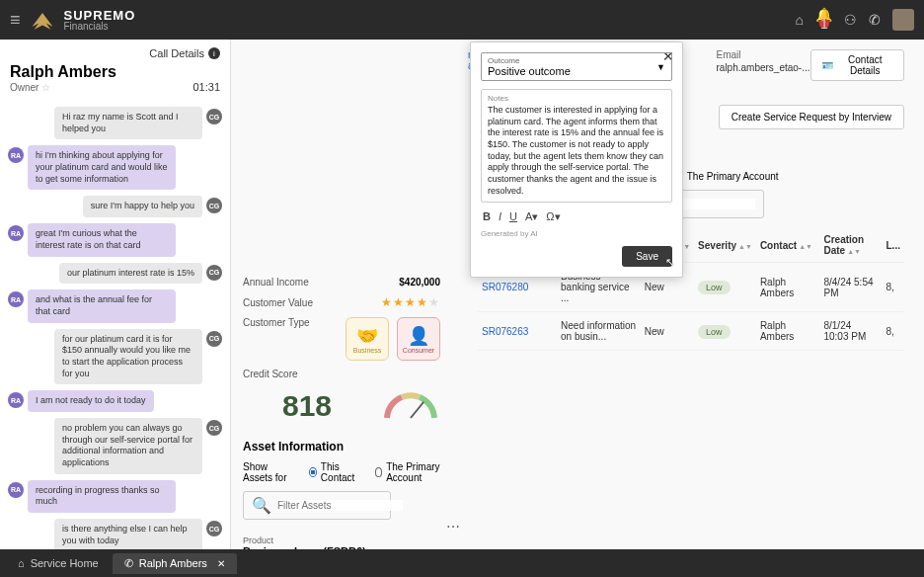 This screenshot has width=924, height=577. I want to click on message-text: I am not ready to do it today, so click(91, 401).